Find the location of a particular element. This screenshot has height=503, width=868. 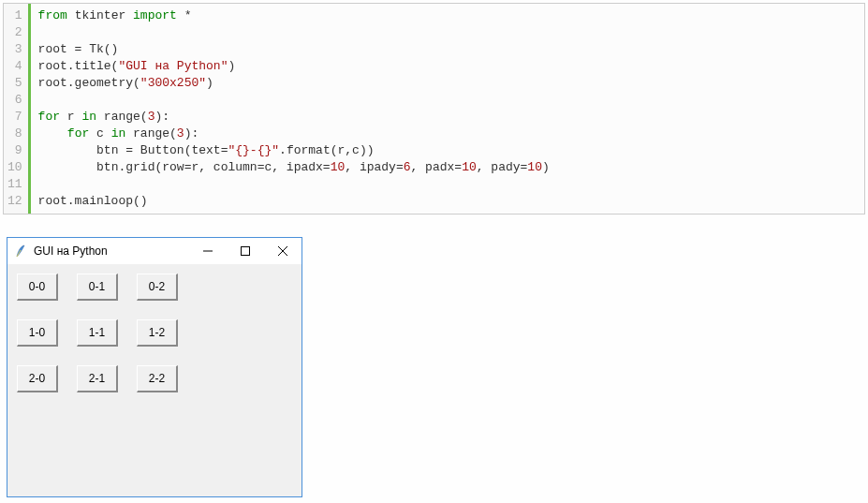

grid-button-0-1: 0-1 is located at coordinates (97, 287).